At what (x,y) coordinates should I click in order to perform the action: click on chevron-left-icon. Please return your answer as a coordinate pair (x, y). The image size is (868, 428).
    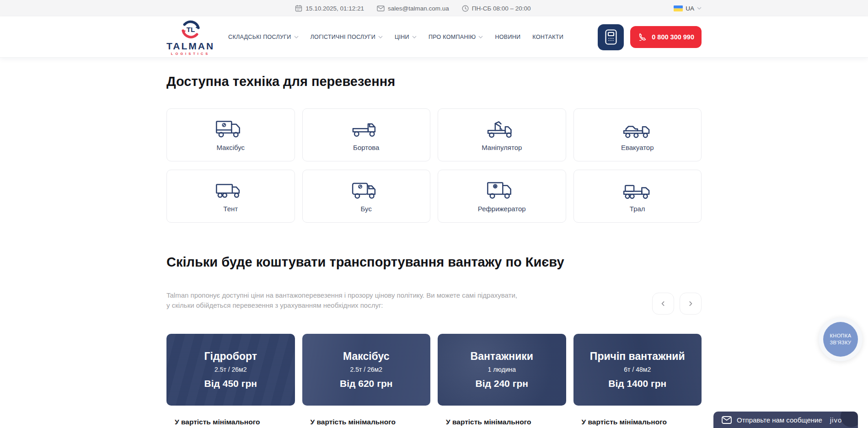
    Looking at the image, I should click on (663, 304).